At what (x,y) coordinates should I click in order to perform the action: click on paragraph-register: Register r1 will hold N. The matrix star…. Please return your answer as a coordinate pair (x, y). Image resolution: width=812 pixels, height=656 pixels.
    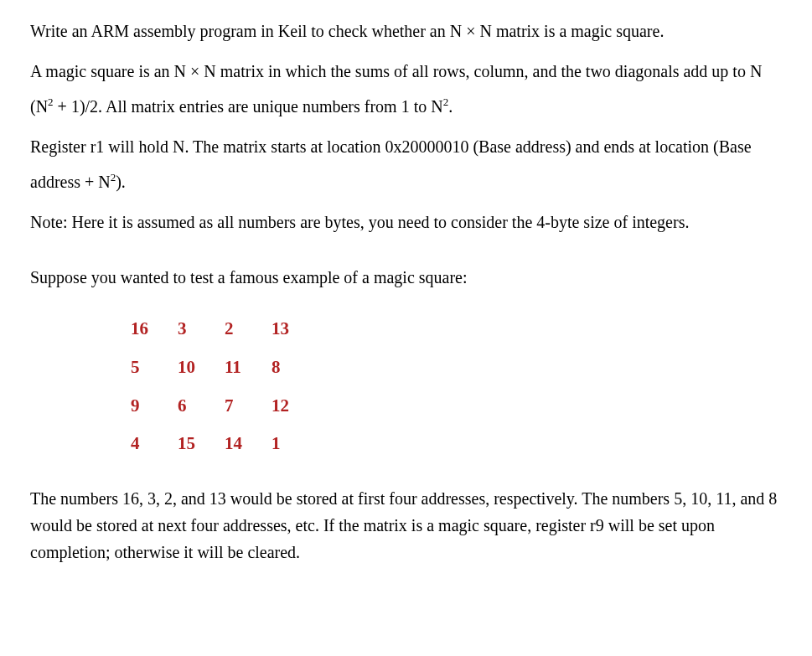
    Looking at the image, I should click on (409, 164).